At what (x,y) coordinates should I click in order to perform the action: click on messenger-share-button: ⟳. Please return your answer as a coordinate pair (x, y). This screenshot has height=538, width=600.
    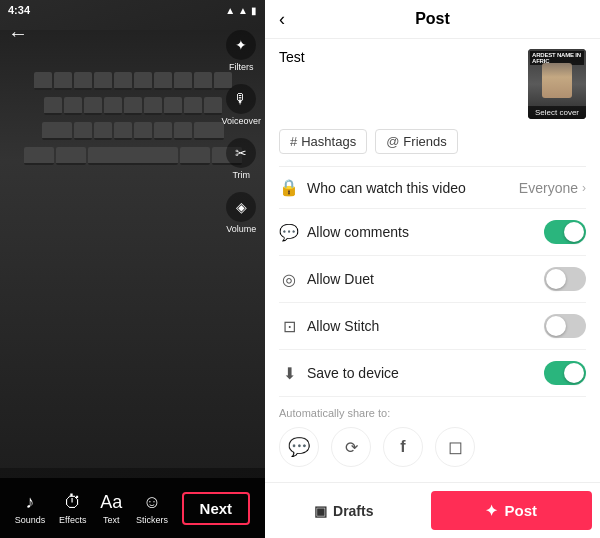
    Looking at the image, I should click on (351, 447).